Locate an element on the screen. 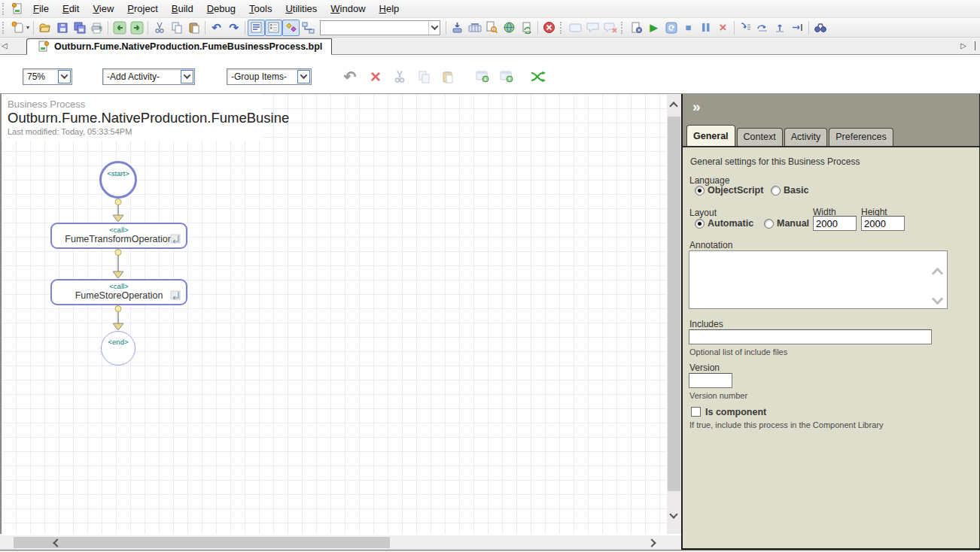  debug-stop-button: ■ is located at coordinates (688, 28).